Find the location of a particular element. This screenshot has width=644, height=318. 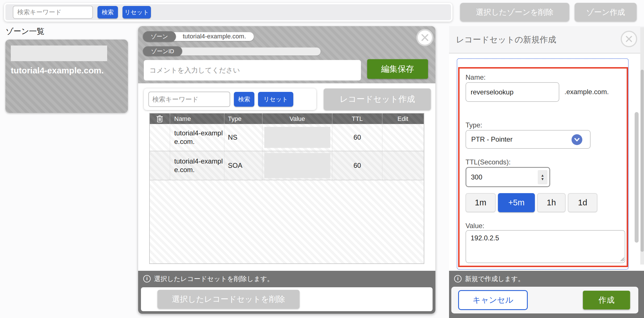

form-action-container: キャンセル 作成 is located at coordinates (545, 300).